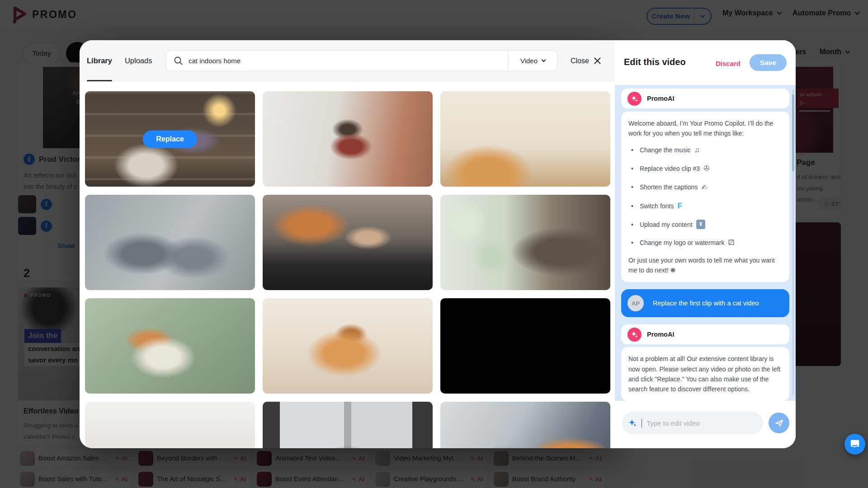 Image resolution: width=868 pixels, height=488 pixels. What do you see at coordinates (705, 425) in the screenshot?
I see `composer-bar` at bounding box center [705, 425].